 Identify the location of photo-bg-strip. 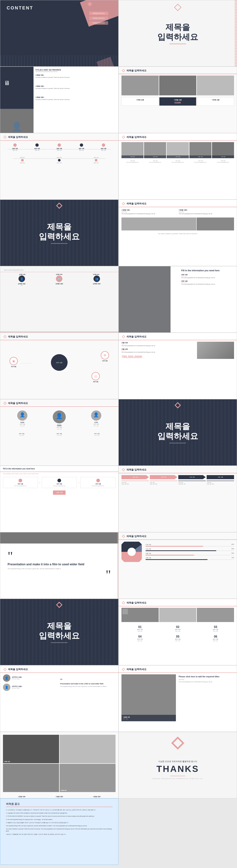
(59, 538).